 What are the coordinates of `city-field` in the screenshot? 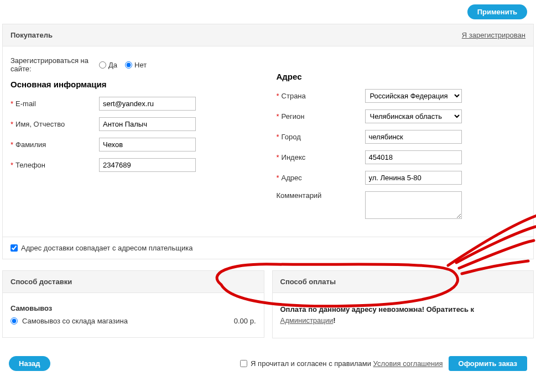 It's located at (414, 137).